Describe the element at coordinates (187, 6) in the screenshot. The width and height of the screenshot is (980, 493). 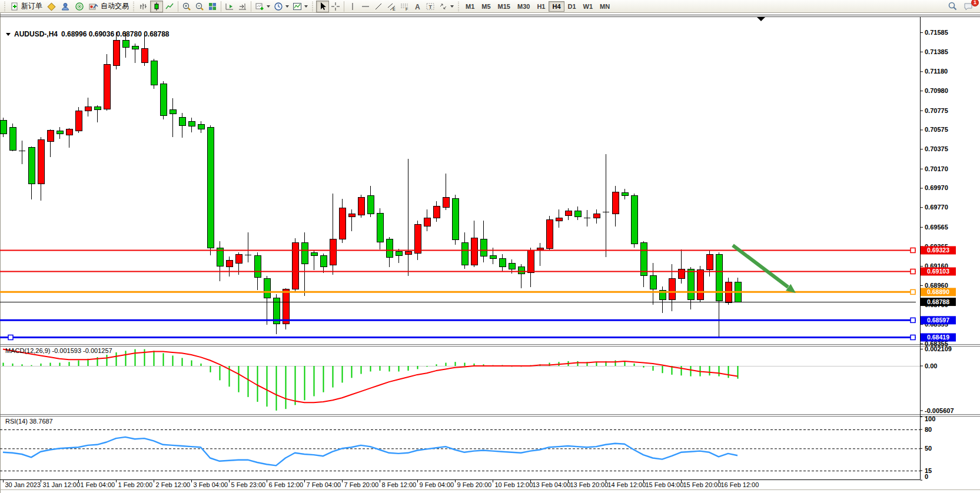
I see `zoom-in-icon` at that location.